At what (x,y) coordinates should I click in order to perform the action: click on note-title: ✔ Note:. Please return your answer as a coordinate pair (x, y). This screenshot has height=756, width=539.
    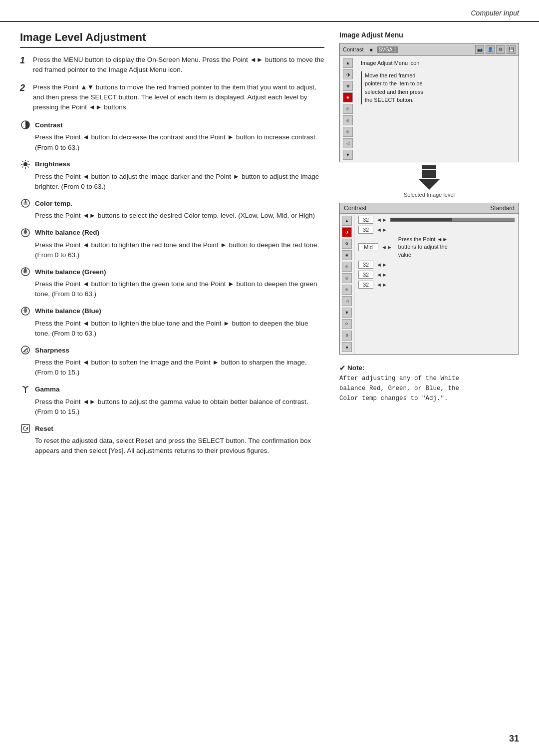
    Looking at the image, I should click on (429, 368).